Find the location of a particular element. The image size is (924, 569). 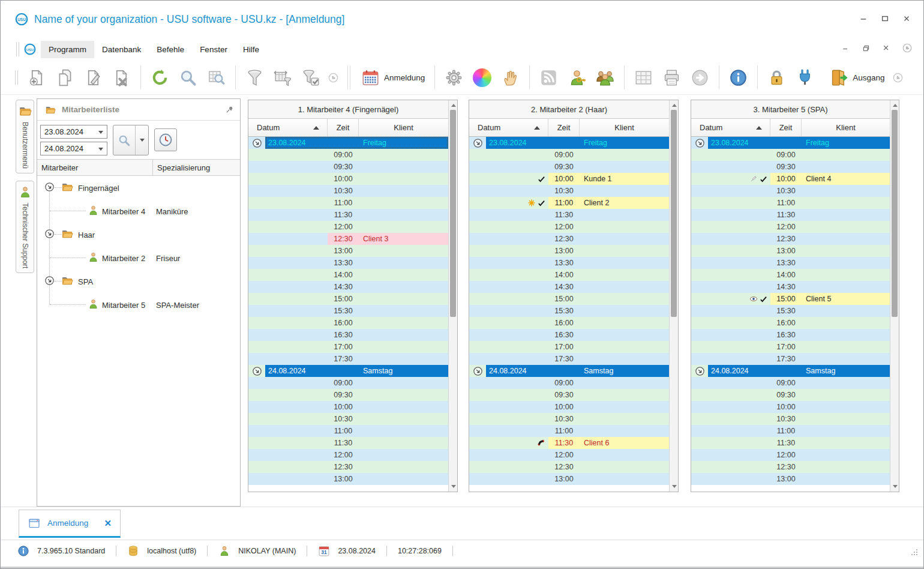

column-header-mitarbeiter: Mitarbeiter is located at coordinates (95, 167).